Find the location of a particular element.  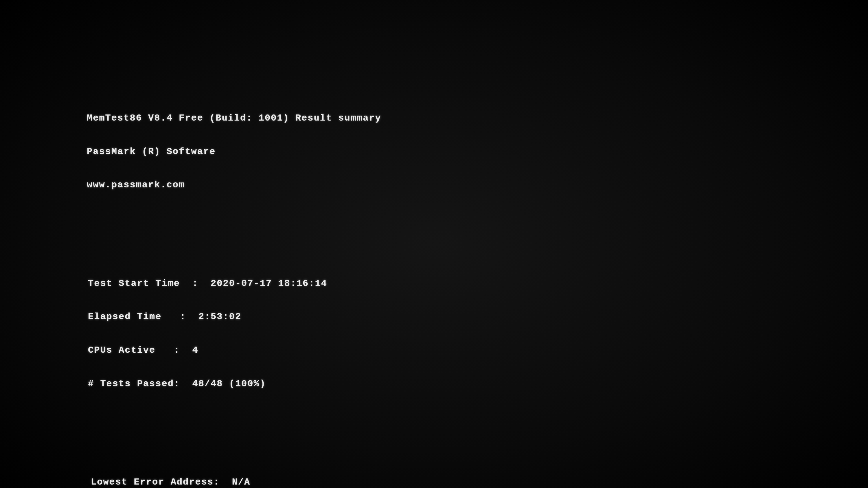

tests-passed-value: 48/48 (100%) is located at coordinates (229, 384).